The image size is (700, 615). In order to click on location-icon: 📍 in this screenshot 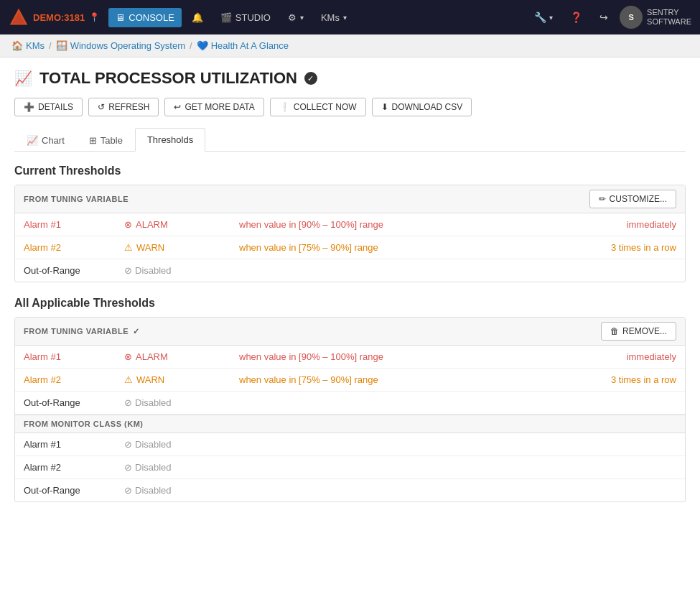, I will do `click(95, 17)`.